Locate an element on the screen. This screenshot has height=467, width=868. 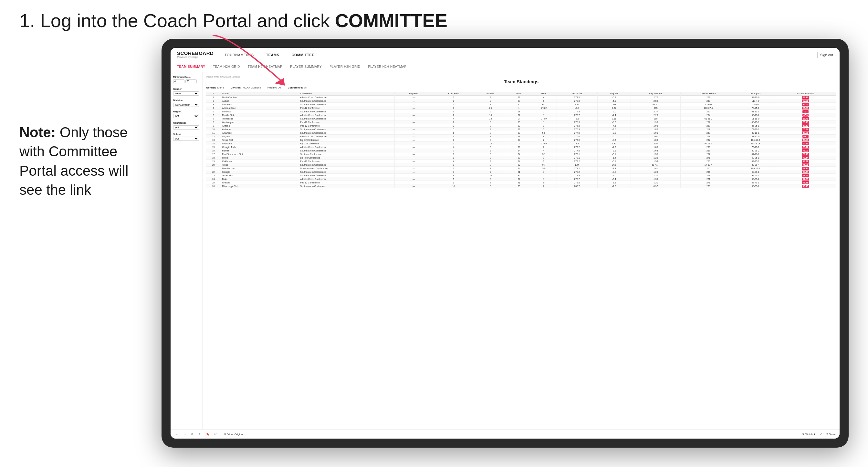
toolbar-bookmark: 🔖 is located at coordinates (208, 434).